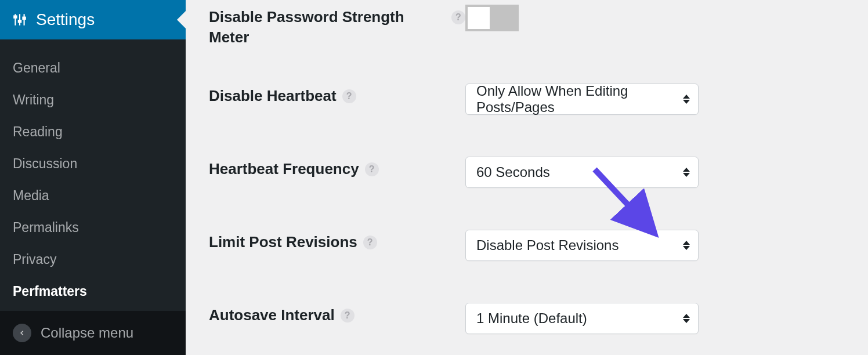 The height and width of the screenshot is (355, 868). Describe the element at coordinates (34, 100) in the screenshot. I see `sidebar-item-label: Writing` at that location.